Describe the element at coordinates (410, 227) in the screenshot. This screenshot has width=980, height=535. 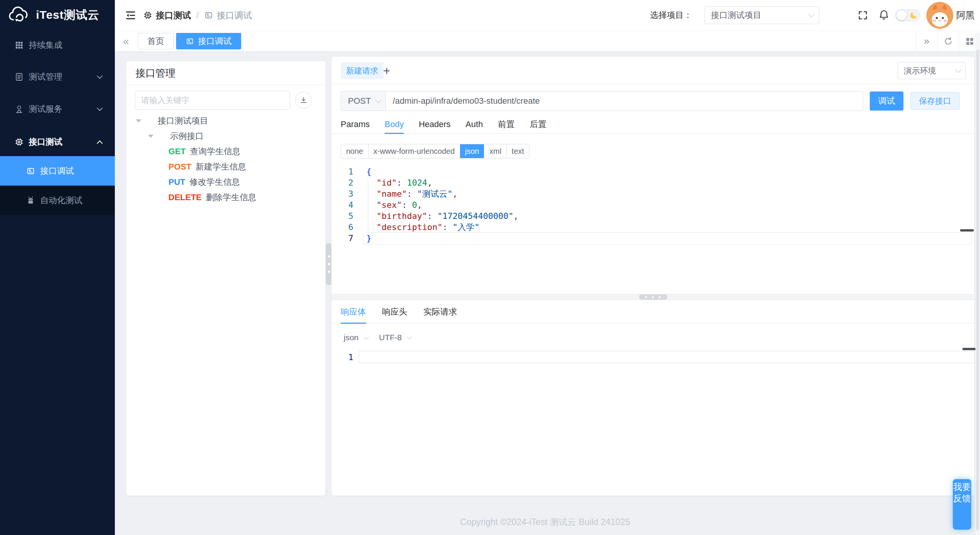
I see `token-k: "description"` at that location.